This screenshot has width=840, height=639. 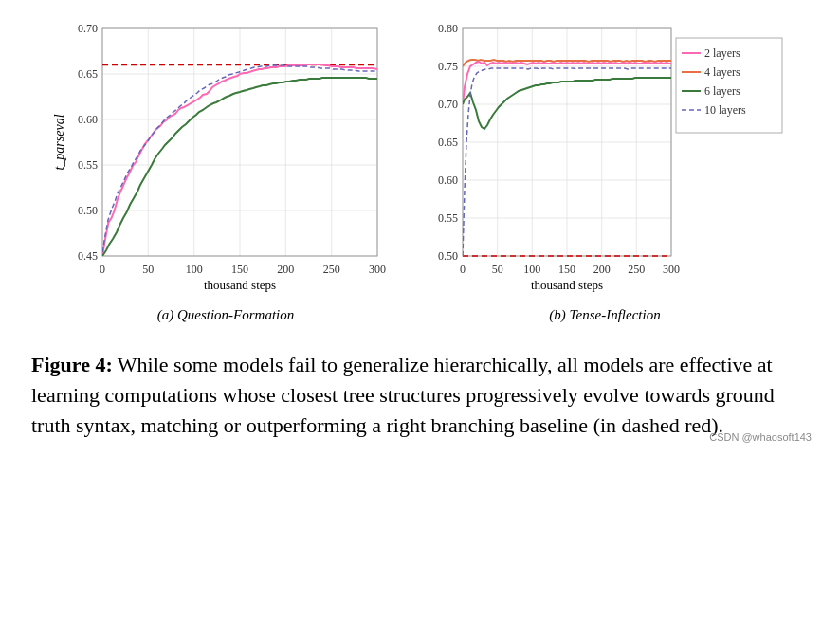 I want to click on svg-text: 0.70, so click(x=447, y=104).